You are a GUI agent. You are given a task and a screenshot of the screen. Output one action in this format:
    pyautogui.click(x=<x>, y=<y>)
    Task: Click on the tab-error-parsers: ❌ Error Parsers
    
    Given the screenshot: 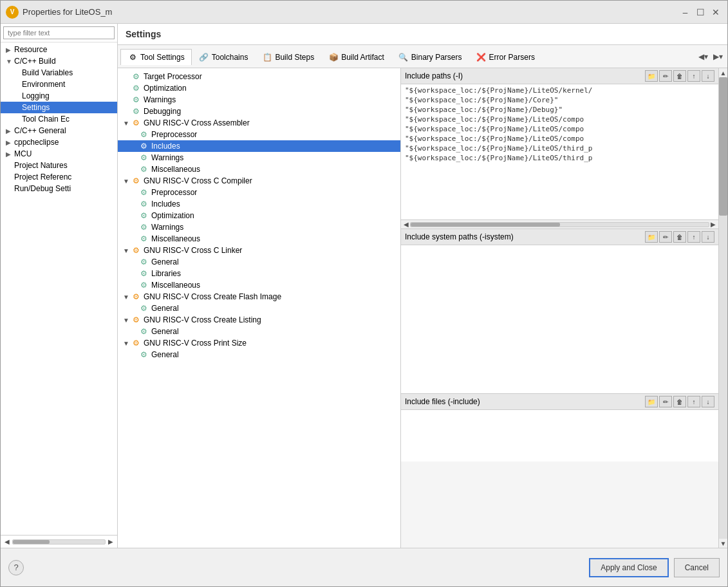 What is the action you would take?
    pyautogui.click(x=506, y=57)
    